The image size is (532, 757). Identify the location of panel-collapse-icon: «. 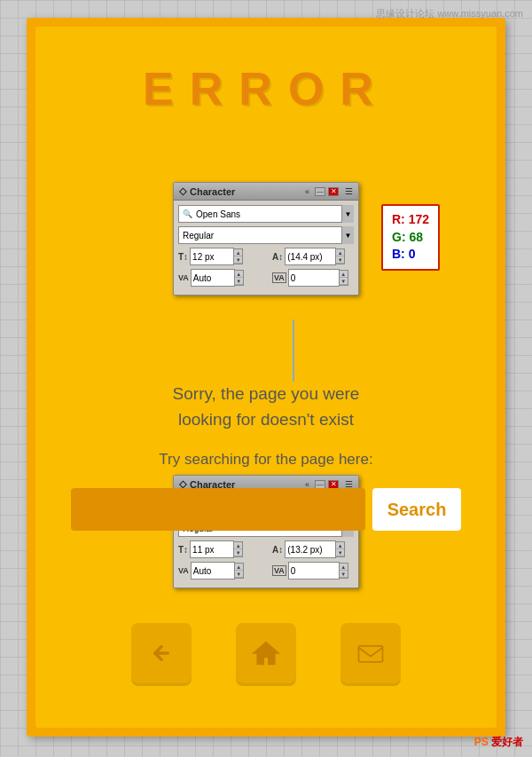
(307, 192).